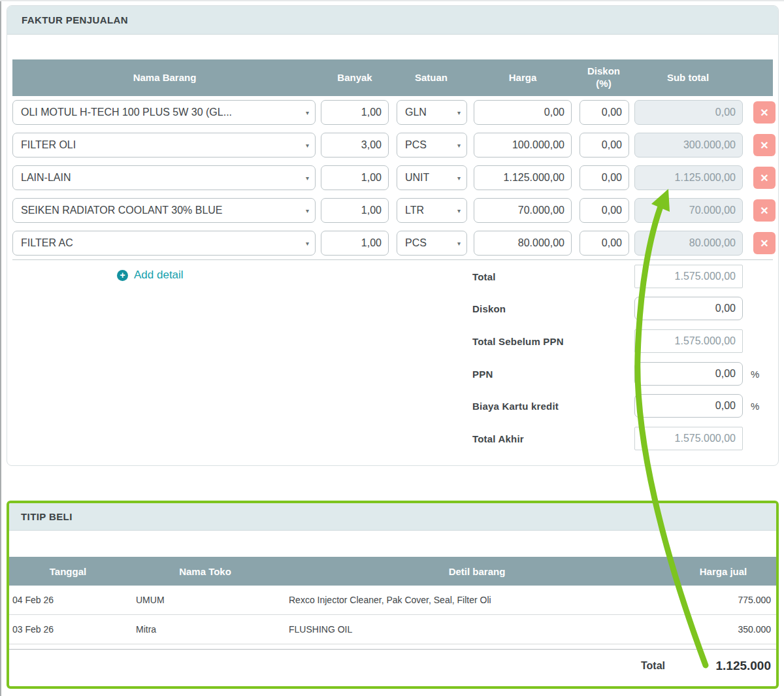 The image size is (784, 696). What do you see at coordinates (498, 438) in the screenshot?
I see `total-akhir-label: Total Akhir` at bounding box center [498, 438].